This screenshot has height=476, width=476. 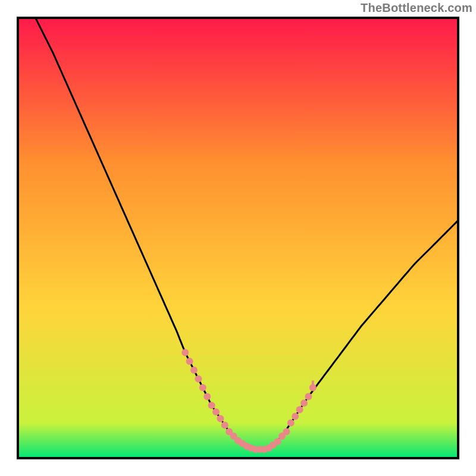 What do you see at coordinates (416, 8) in the screenshot?
I see `watermark-text: TheBottleneck.com` at bounding box center [416, 8].